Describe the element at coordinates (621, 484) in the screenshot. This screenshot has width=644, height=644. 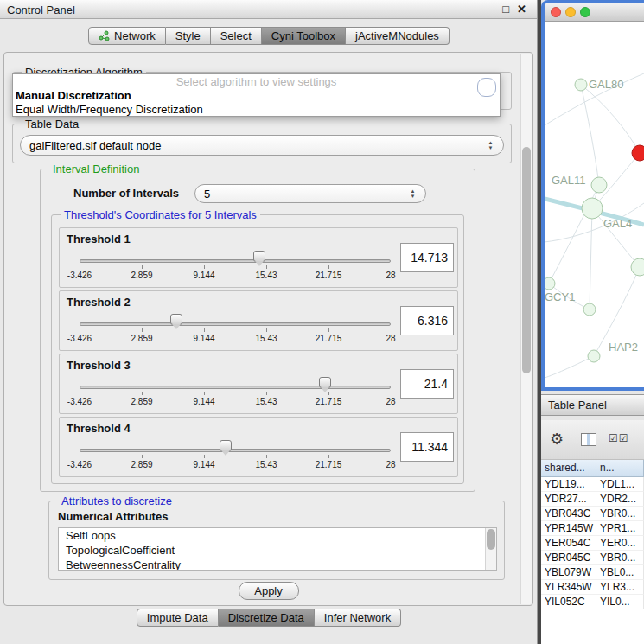
I see `table-cell: YDL1...` at that location.